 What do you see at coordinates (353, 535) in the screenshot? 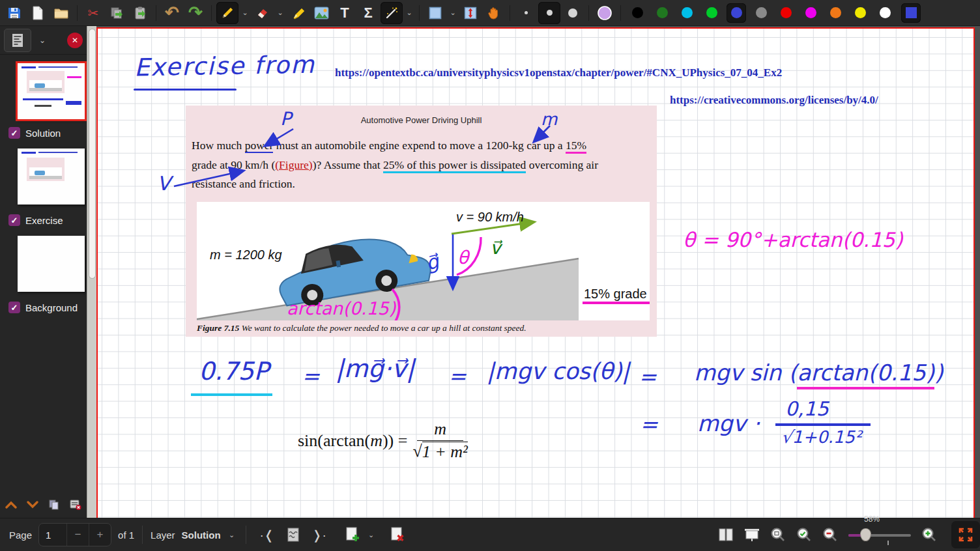
I see `add-page-button` at bounding box center [353, 535].